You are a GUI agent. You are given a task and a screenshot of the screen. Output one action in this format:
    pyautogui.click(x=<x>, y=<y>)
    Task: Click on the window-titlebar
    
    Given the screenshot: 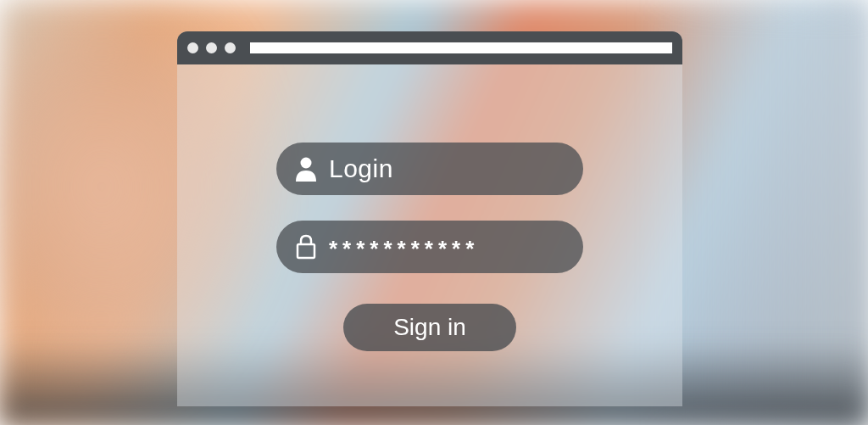 What is the action you would take?
    pyautogui.click(x=430, y=48)
    